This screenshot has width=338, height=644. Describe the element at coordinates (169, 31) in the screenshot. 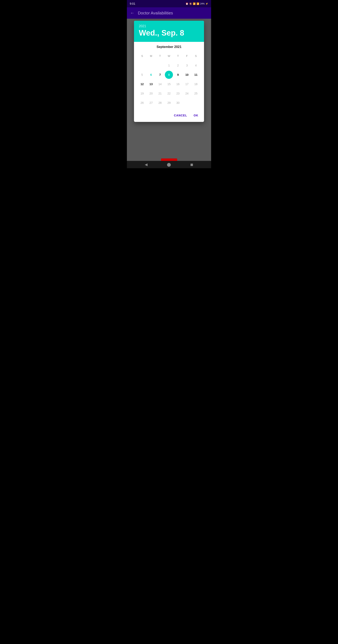

I see `date-header: 2021 Wed., Sep. 8` at that location.